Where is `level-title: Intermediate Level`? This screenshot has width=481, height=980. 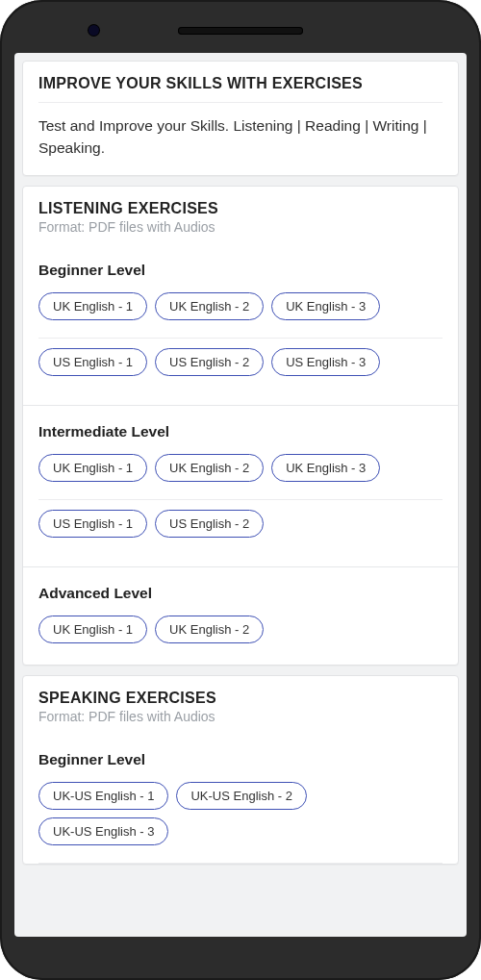 level-title: Intermediate Level is located at coordinates (240, 429).